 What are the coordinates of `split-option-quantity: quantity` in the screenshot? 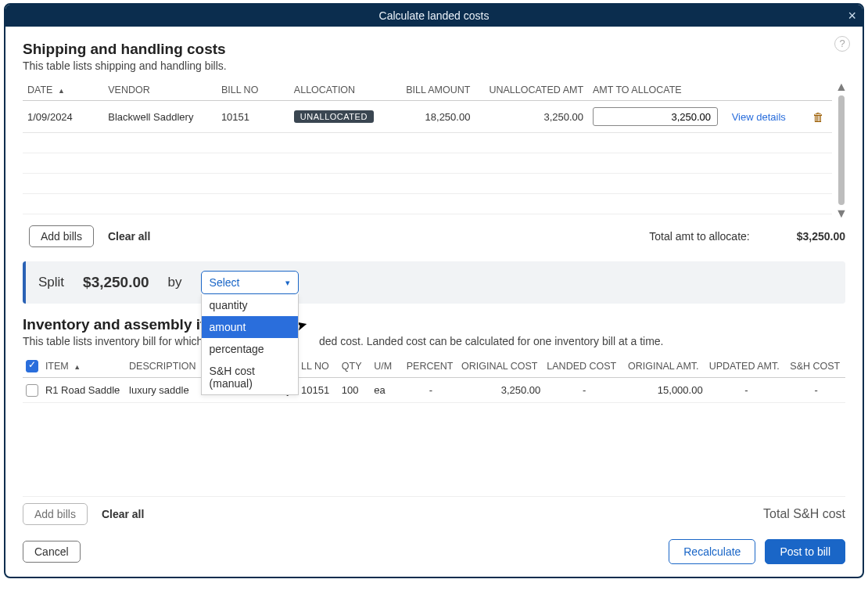 It's located at (250, 305).